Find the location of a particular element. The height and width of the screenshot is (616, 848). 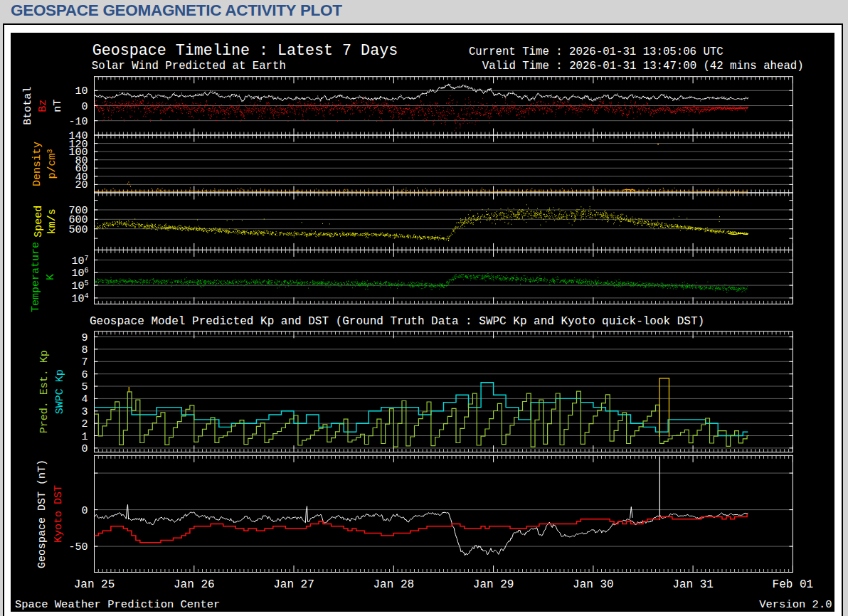

svg-text: Version 2.0 is located at coordinates (795, 605).